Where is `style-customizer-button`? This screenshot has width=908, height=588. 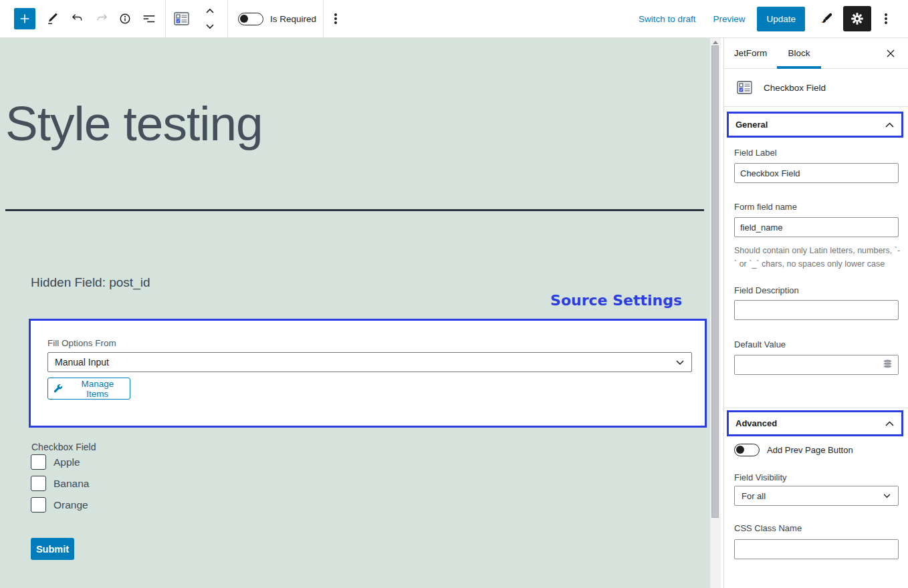
style-customizer-button is located at coordinates (826, 19).